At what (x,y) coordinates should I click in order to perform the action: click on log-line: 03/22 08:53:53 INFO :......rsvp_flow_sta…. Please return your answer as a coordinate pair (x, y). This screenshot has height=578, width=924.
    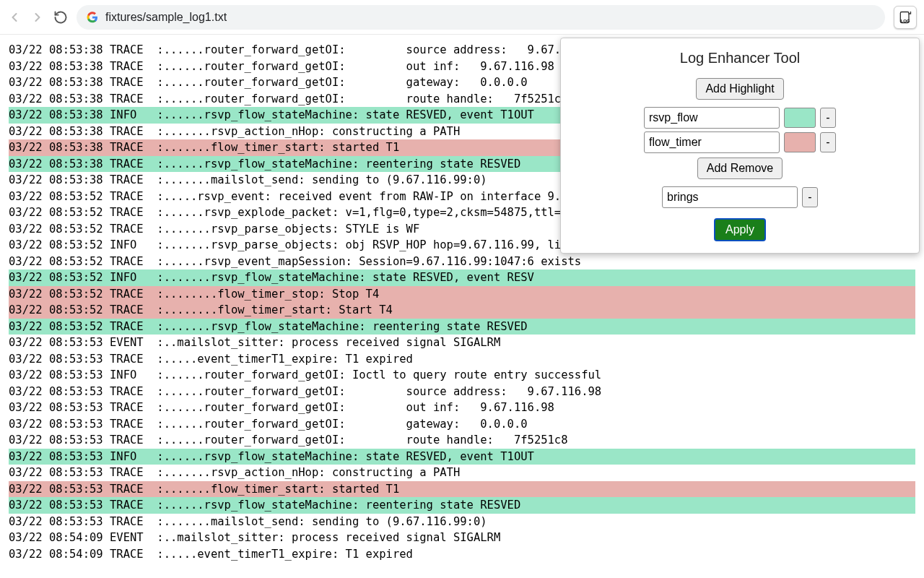
    Looking at the image, I should click on (462, 457).